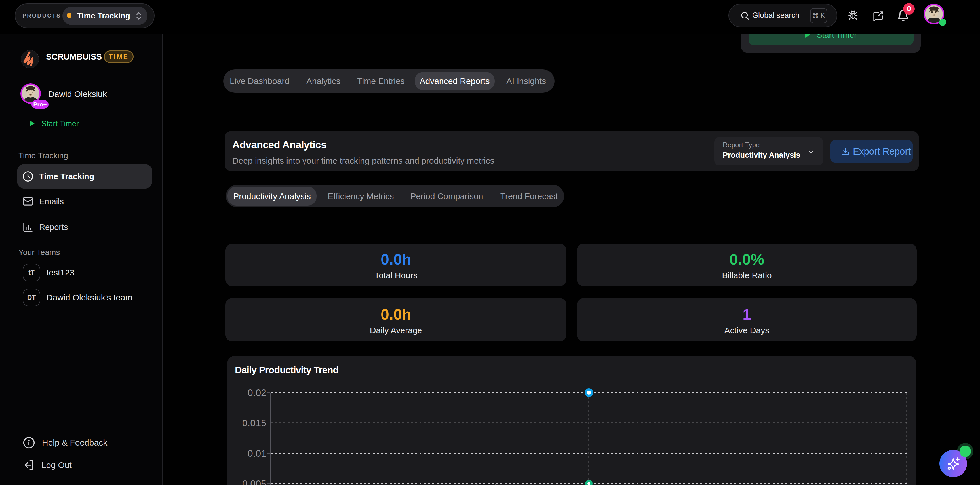  I want to click on svg-text: 0.015, so click(254, 423).